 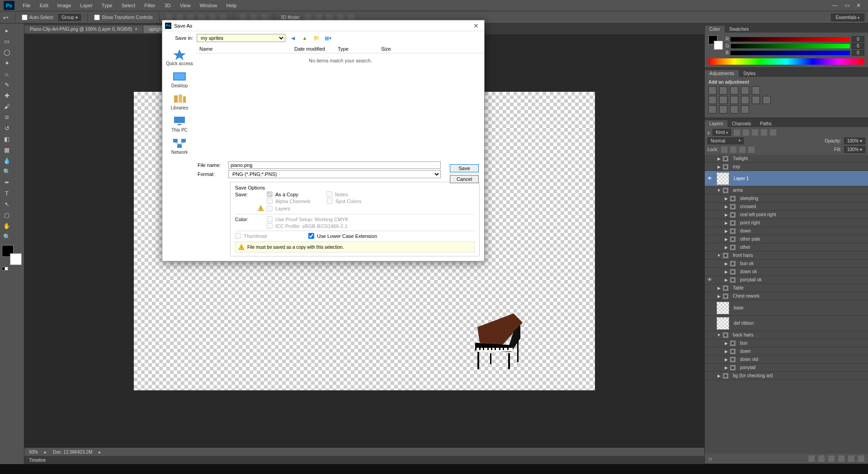 I want to click on new-layer-icon, so click(x=851, y=459).